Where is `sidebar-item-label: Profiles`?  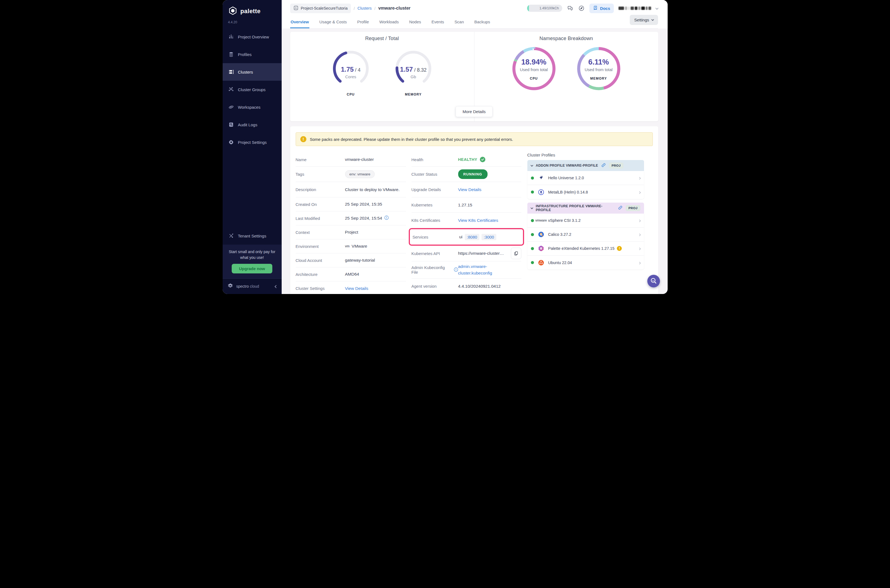
sidebar-item-label: Profiles is located at coordinates (245, 55).